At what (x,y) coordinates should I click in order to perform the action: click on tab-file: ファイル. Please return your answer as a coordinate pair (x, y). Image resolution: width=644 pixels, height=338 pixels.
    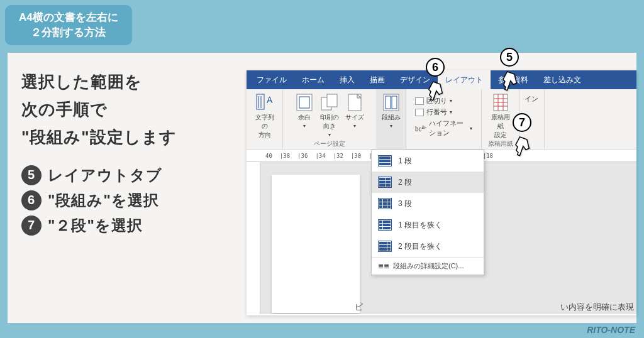
    Looking at the image, I should click on (272, 80).